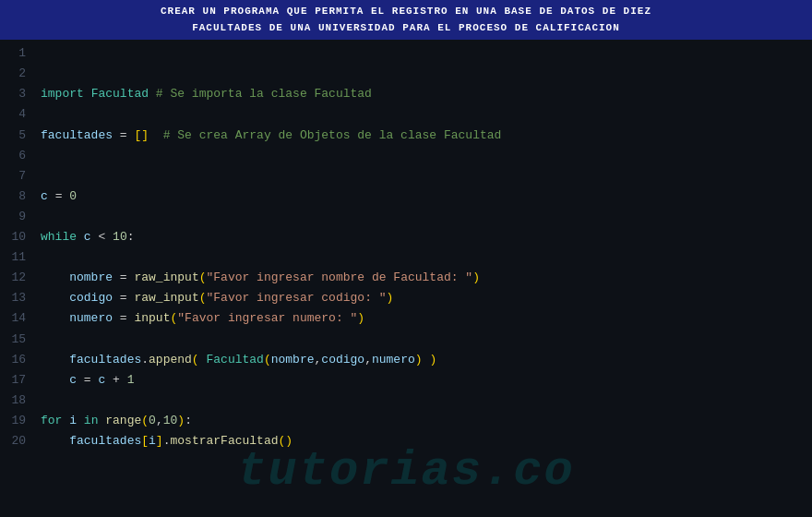 The image size is (812, 517). I want to click on code-line-17: c = c + 1, so click(423, 380).